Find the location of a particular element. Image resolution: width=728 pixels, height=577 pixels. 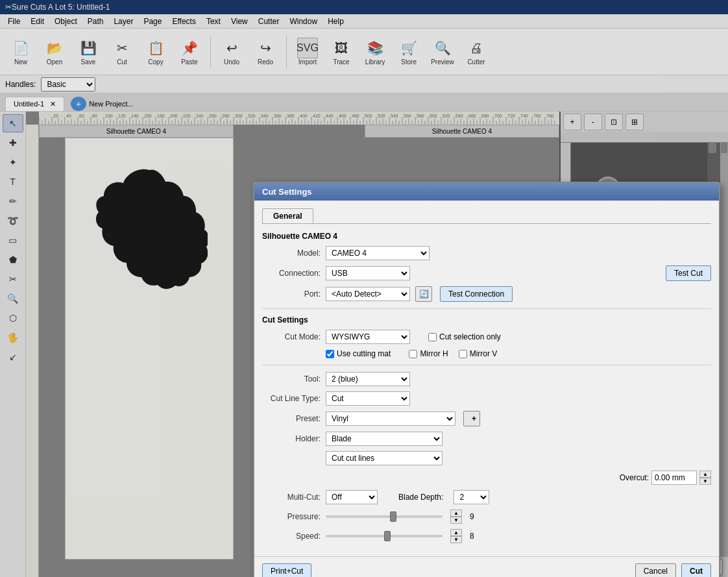

preset-select: Vinyl Cardstock Heat Transfer is located at coordinates (391, 419).